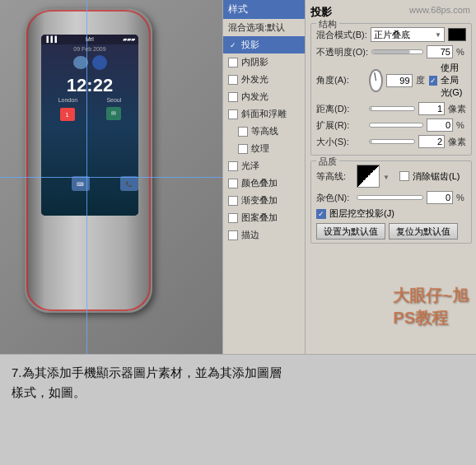 This screenshot has height=465, width=476. I want to click on styles-item-texture: 纹理, so click(264, 148).